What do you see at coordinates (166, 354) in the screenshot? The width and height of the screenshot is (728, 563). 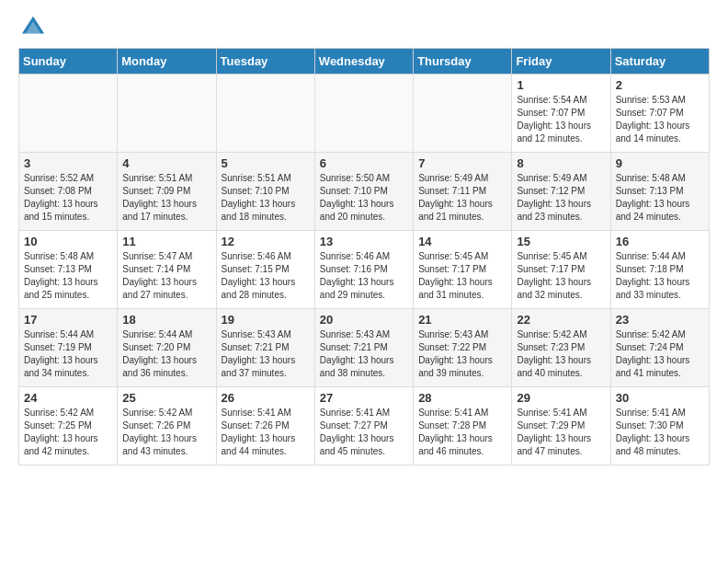 I see `day-info: Sunrise: 5:44 AM Sunset: 7:20 PM Dayligh…` at bounding box center [166, 354].